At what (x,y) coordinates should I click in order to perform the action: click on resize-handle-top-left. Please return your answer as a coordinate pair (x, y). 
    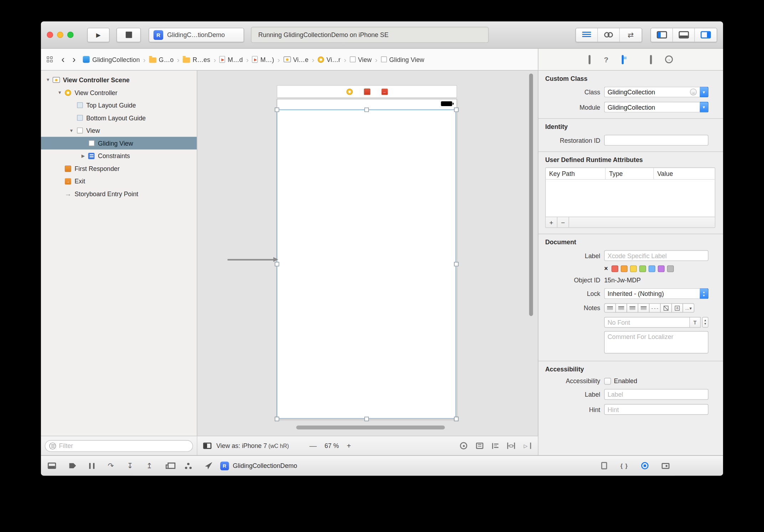
    Looking at the image, I should click on (277, 110).